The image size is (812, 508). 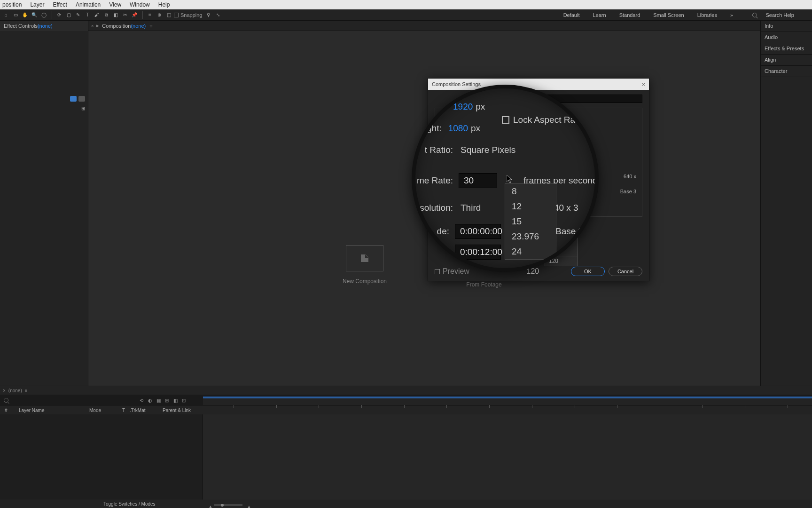 I want to click on mg-fps-input: 30, so click(x=478, y=181).